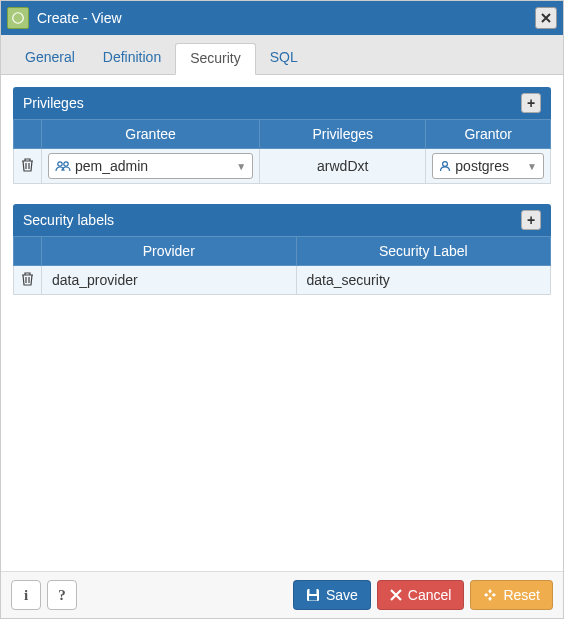 The height and width of the screenshot is (619, 564). Describe the element at coordinates (342, 166) in the screenshot. I see `privileges-value: arwdDxt` at that location.